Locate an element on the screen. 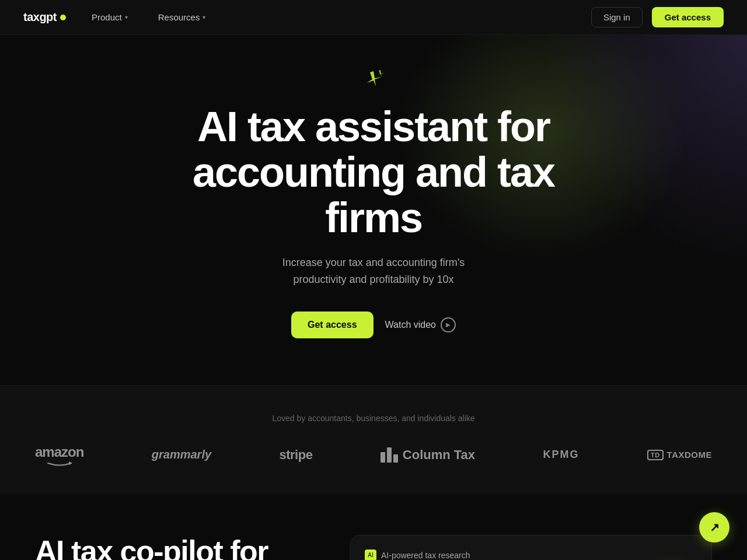  grammarly-logo: grammarly is located at coordinates (181, 455).